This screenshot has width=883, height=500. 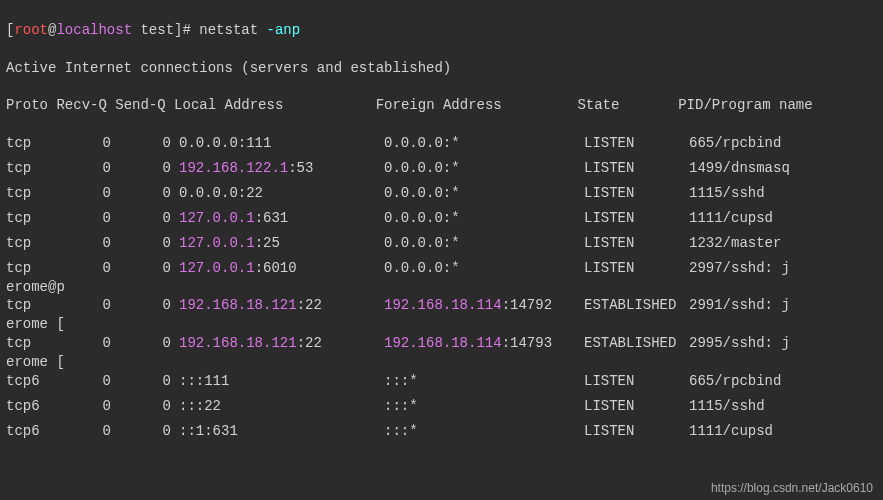 I want to click on local-port: :631, so click(x=272, y=218).